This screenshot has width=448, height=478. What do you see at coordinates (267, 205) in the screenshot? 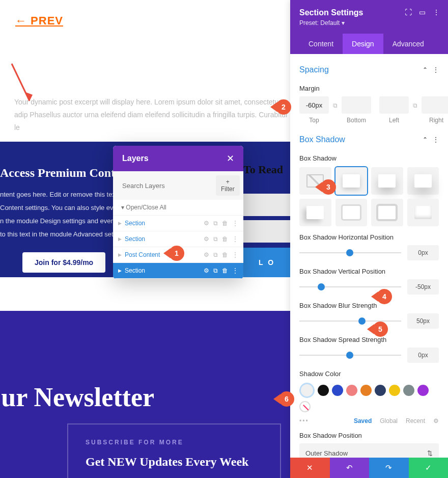
I see `username-input` at bounding box center [267, 205].